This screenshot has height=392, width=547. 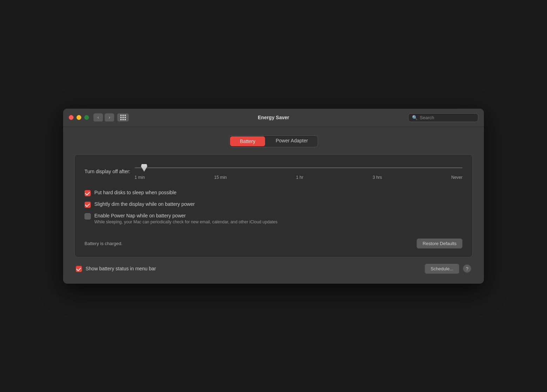 I want to click on checkbox-sublabel-power-nap: While sleeping, your Mac can periodicall…, so click(x=186, y=222).